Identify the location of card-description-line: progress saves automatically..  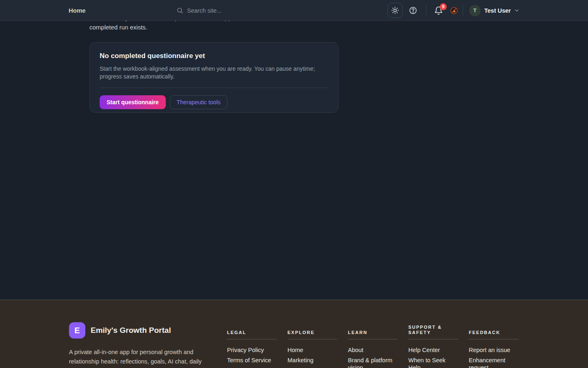
(214, 77).